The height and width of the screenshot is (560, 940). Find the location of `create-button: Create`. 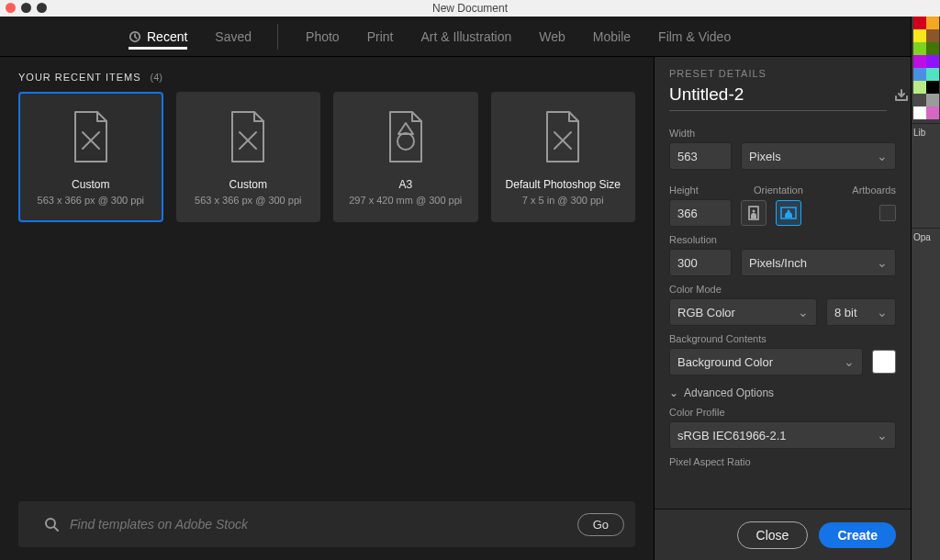

create-button: Create is located at coordinates (857, 535).